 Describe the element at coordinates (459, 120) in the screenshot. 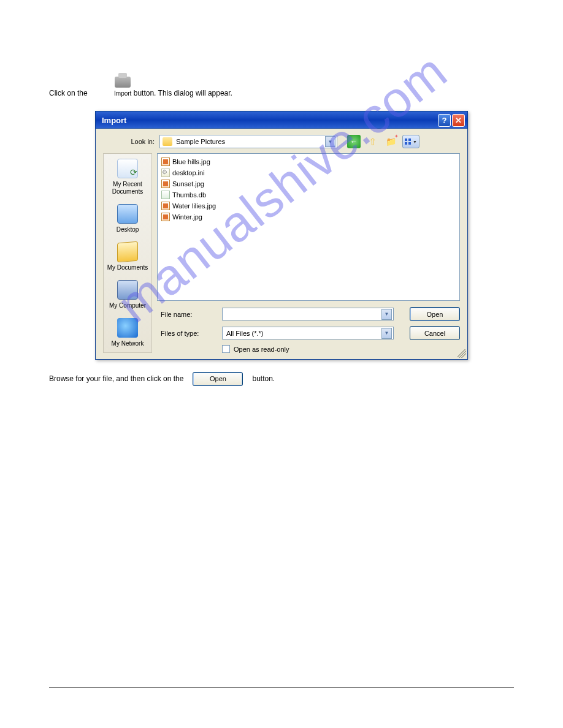

I see `close-button: ✕` at that location.